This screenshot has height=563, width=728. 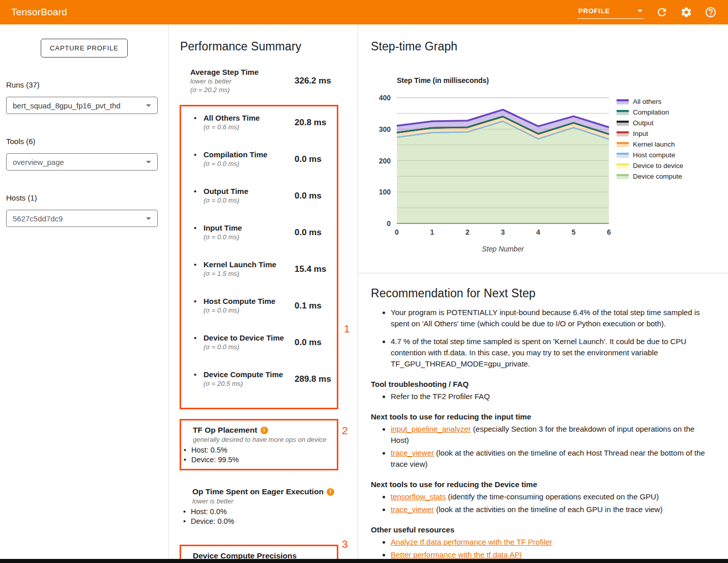 What do you see at coordinates (259, 450) in the screenshot?
I see `list-item: Host: 0.5%` at bounding box center [259, 450].